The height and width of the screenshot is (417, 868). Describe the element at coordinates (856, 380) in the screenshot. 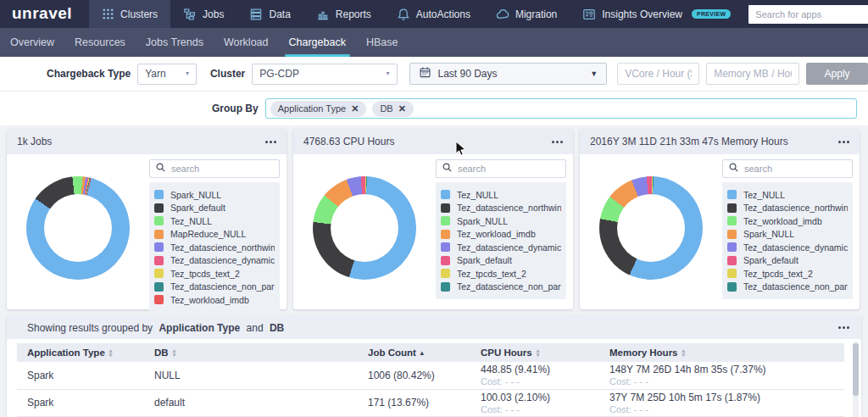

I see `table-scrollbar` at that location.